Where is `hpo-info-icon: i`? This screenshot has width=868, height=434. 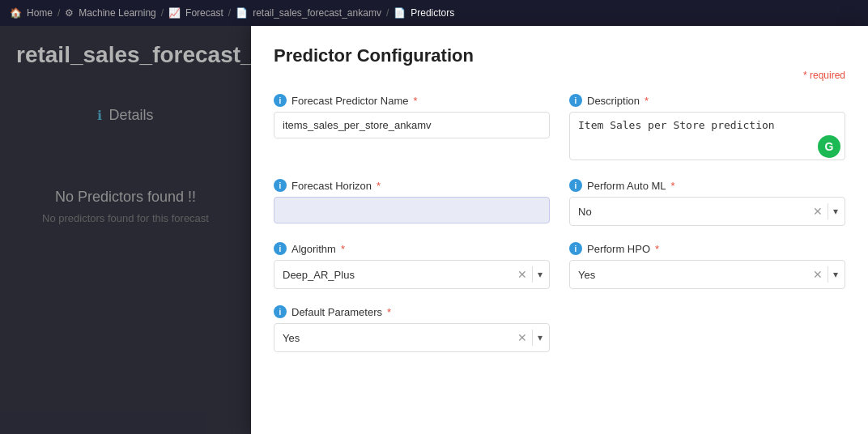
hpo-info-icon: i is located at coordinates (576, 249).